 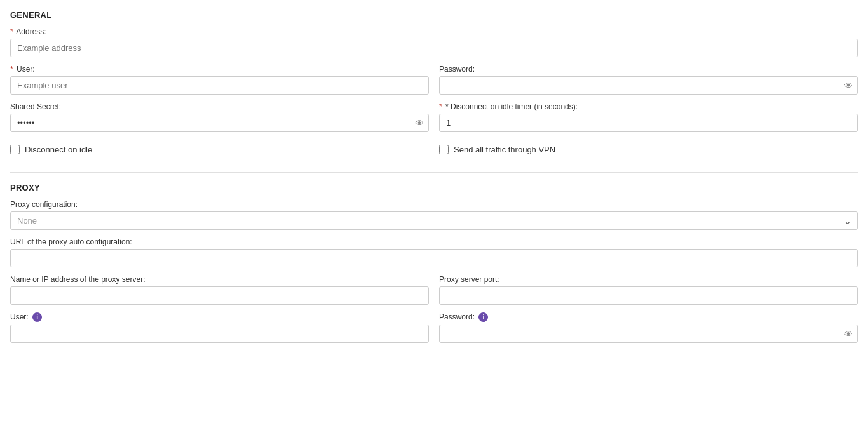 I want to click on proxy-server-label: Name or IP address of the proxy server:, so click(x=220, y=279).